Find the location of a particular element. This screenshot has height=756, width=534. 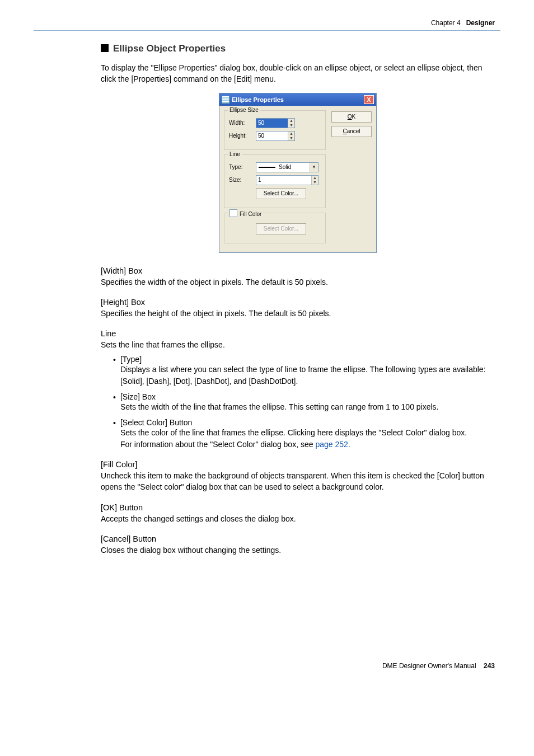

height-box-desc: Specifies the height of the object in pi… is located at coordinates (298, 313).